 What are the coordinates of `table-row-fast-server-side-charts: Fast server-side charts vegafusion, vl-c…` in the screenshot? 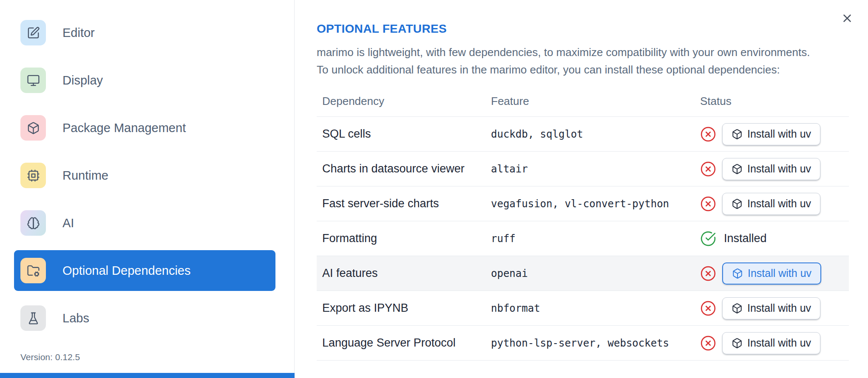 It's located at (583, 204).